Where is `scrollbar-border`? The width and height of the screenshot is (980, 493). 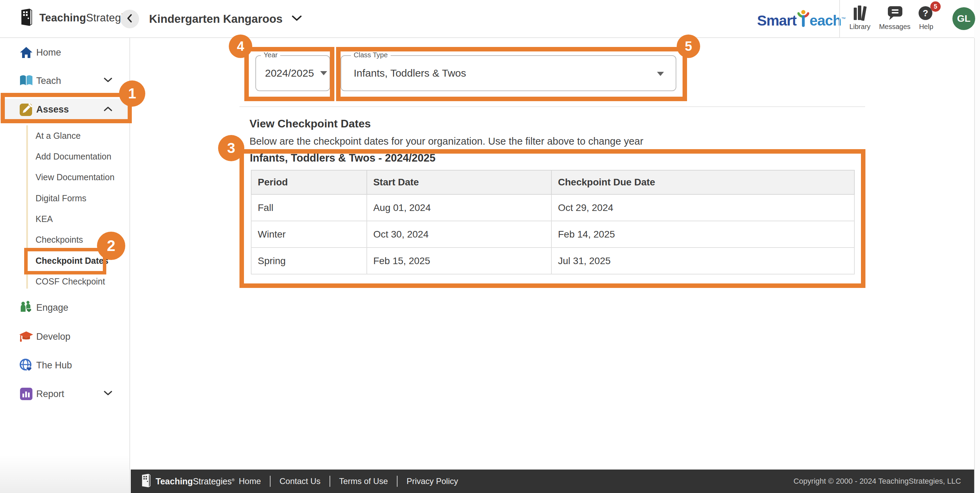
scrollbar-border is located at coordinates (975, 266).